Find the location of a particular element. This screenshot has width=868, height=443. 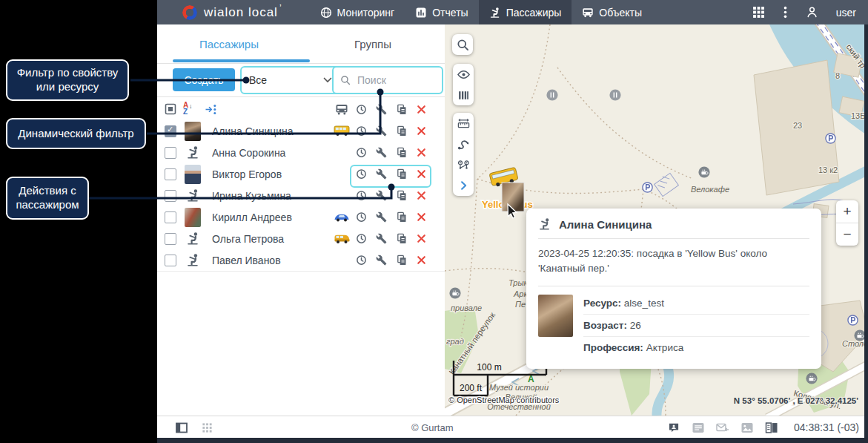

tab-groups: Группы is located at coordinates (373, 44).